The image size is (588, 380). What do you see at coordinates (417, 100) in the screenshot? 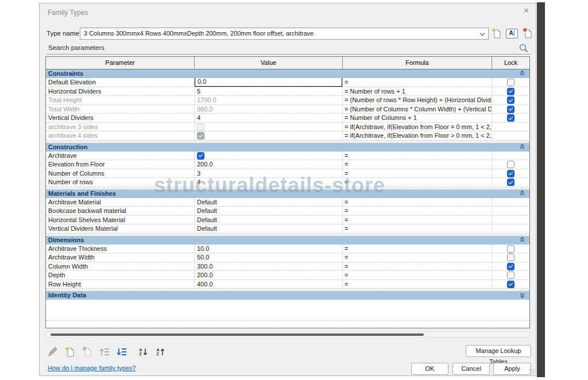
I see `formula-cell: = (Number of rows * Row Height) + (Horiz…` at bounding box center [417, 100].